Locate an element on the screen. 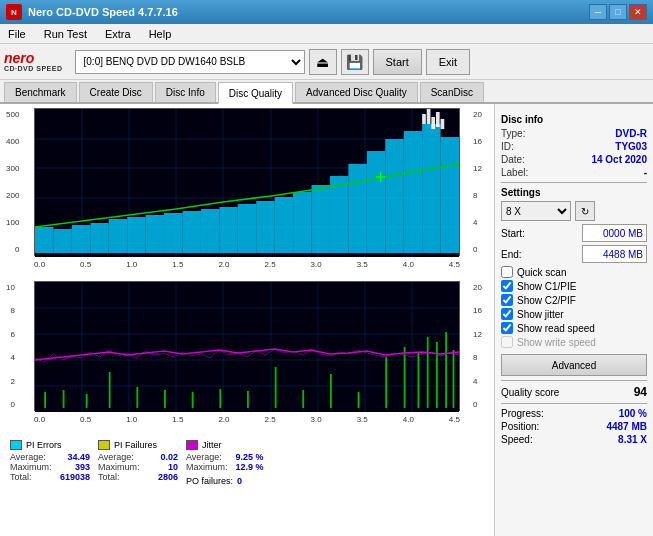 This screenshot has width=653, height=536. tabbar: Benchmark Create Disc Disc Info Disc Qua… is located at coordinates (326, 92).